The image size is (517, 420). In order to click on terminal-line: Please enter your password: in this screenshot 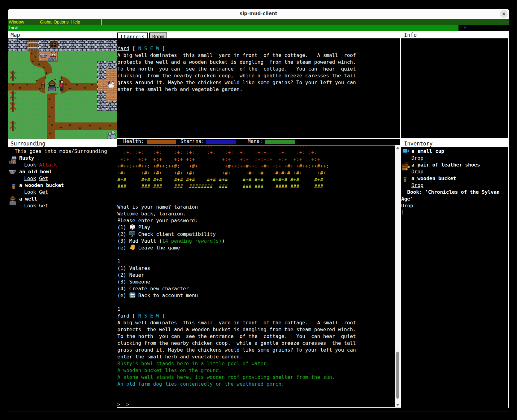, I will do `click(259, 221)`.